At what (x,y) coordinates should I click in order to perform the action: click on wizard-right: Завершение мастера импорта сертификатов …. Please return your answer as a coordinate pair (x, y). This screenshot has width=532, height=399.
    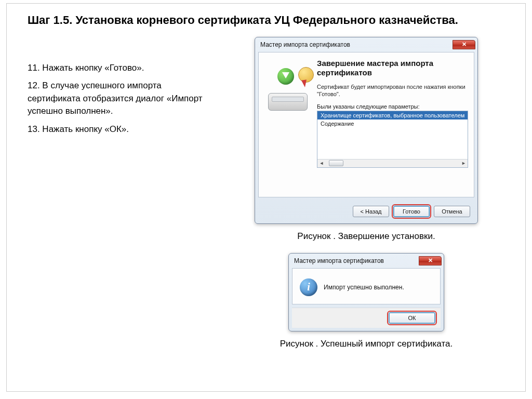
    Looking at the image, I should click on (393, 113).